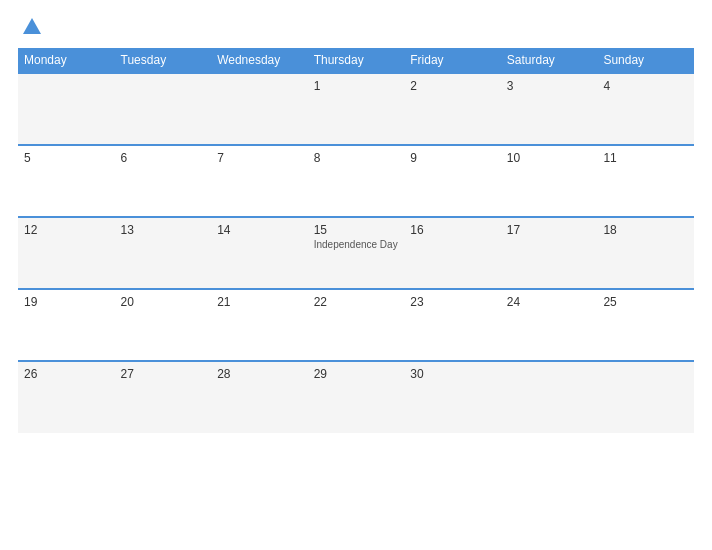  What do you see at coordinates (260, 60) in the screenshot?
I see `weekday-header-wednesday: Wednesday` at bounding box center [260, 60].